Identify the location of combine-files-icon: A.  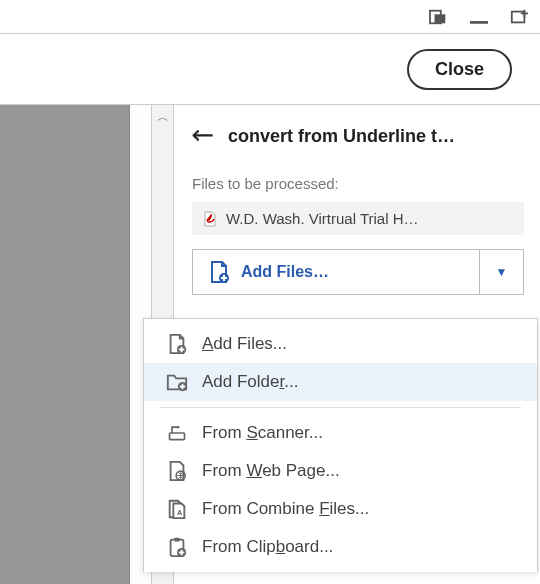
(177, 509).